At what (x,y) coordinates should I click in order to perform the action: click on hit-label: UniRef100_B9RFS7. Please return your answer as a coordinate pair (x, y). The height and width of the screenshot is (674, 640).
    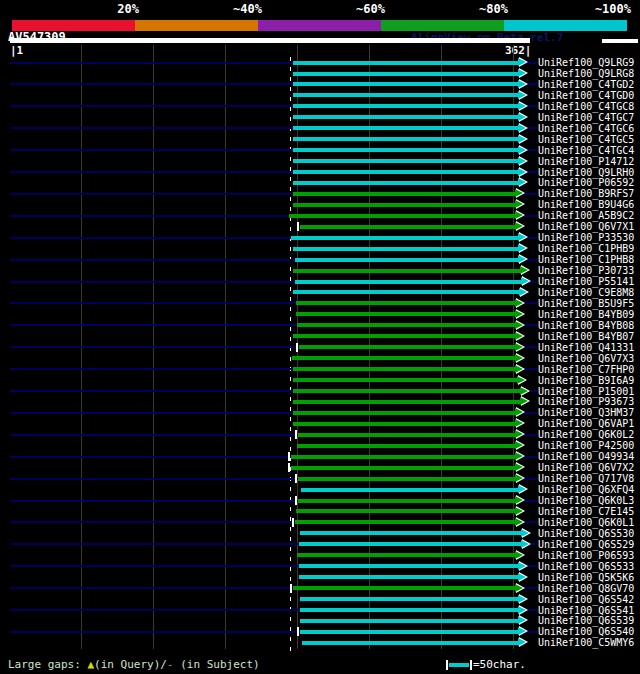
    Looking at the image, I should click on (586, 194).